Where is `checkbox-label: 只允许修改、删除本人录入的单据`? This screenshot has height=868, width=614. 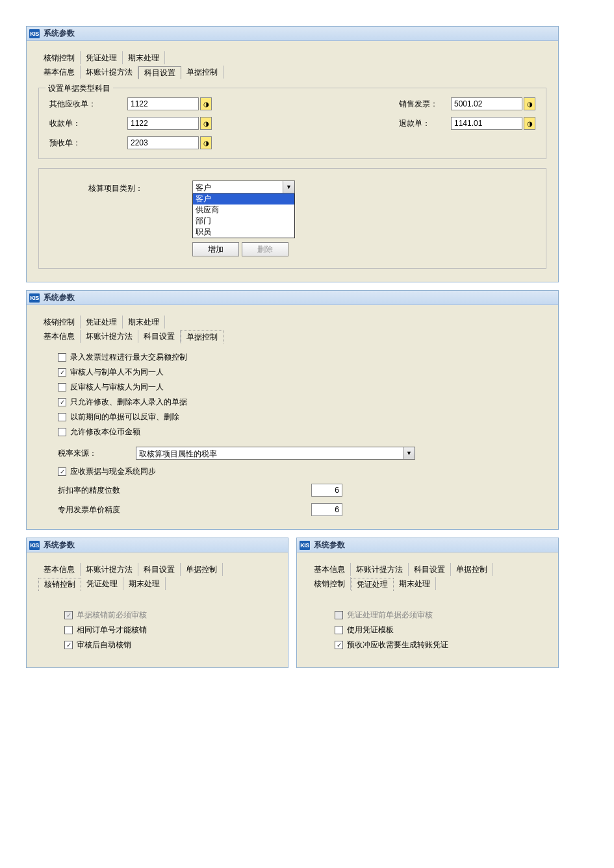 checkbox-label: 只允许修改、删除本人录入的单据 is located at coordinates (129, 403).